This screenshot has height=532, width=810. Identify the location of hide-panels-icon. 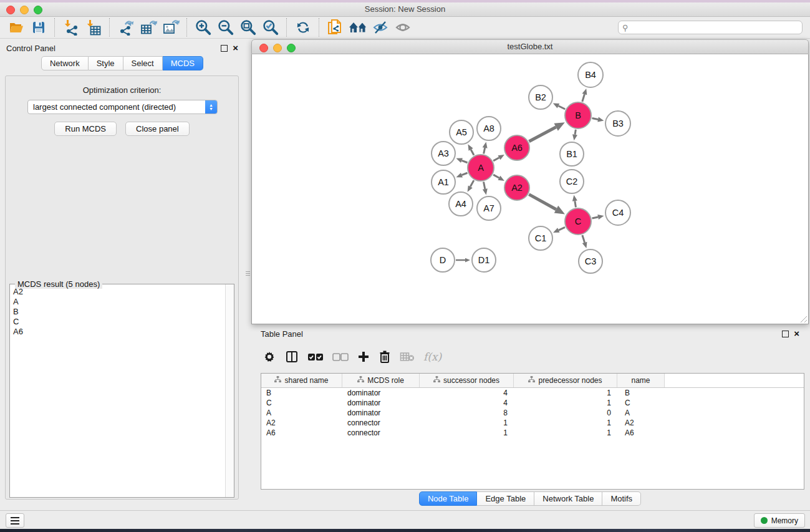
(380, 27).